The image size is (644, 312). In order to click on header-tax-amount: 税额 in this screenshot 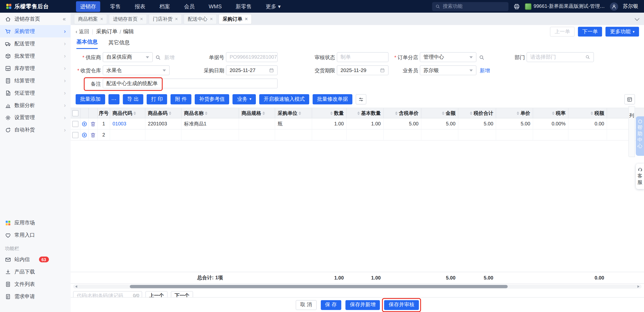, I will do `click(588, 113)`.